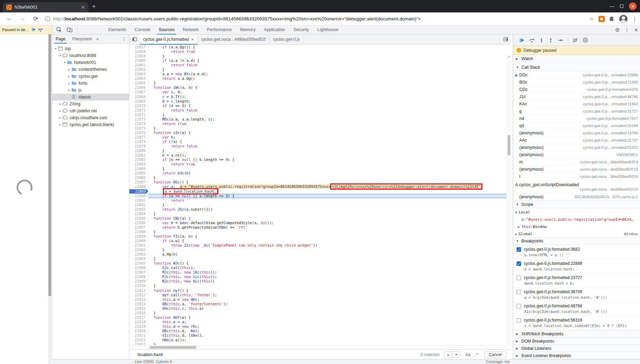 Image resolution: width=640 pixels, height=364 pixels. I want to click on line-number: 22880, so click(139, 151).